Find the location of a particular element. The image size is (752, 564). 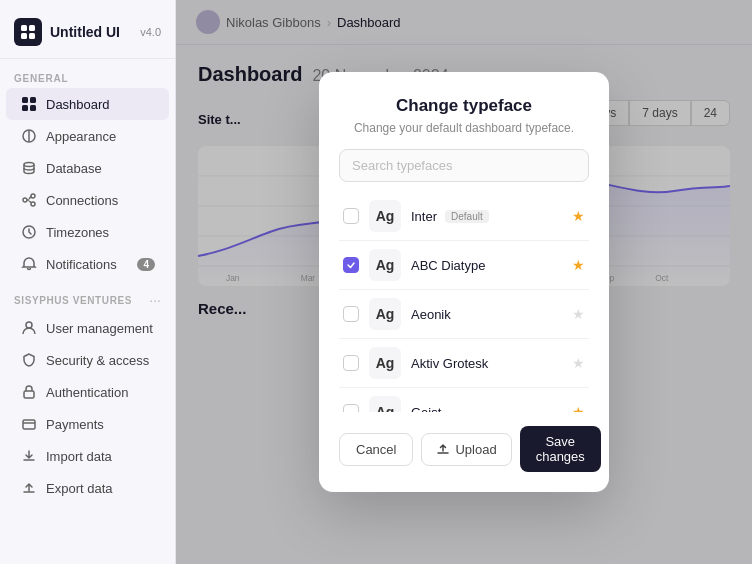

export-icon is located at coordinates (29, 488).